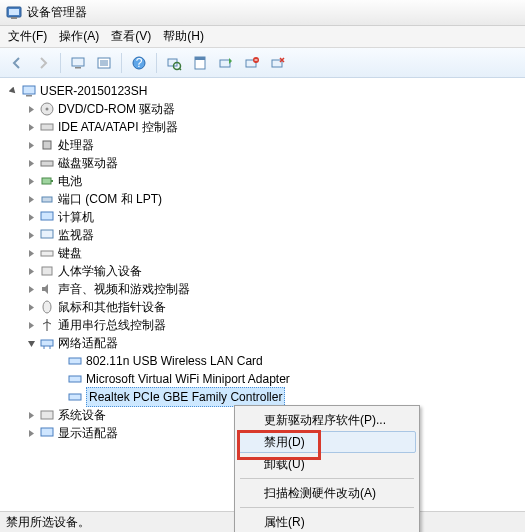 Image resolution: width=525 pixels, height=532 pixels. Describe the element at coordinates (264, 91) in the screenshot. I see `tree-root: USER-20150123SH` at that location.